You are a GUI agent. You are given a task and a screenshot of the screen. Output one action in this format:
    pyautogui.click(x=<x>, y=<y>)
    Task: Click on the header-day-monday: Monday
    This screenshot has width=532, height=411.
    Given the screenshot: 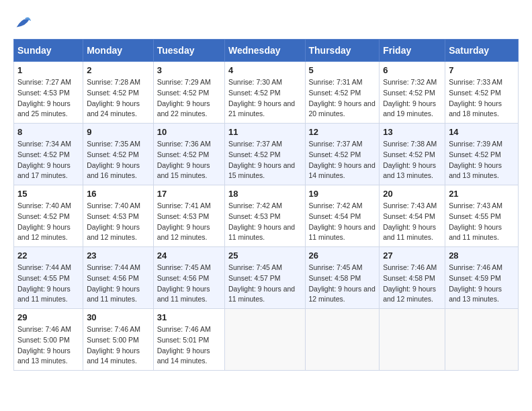 What is the action you would take?
    pyautogui.click(x=118, y=51)
    